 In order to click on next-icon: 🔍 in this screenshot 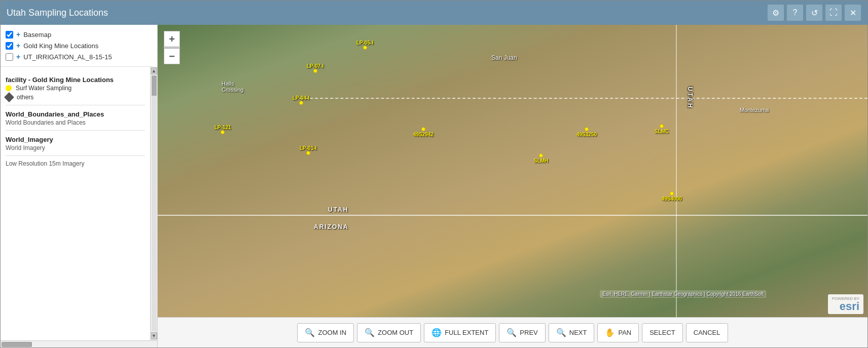, I will do `click(561, 332)`.